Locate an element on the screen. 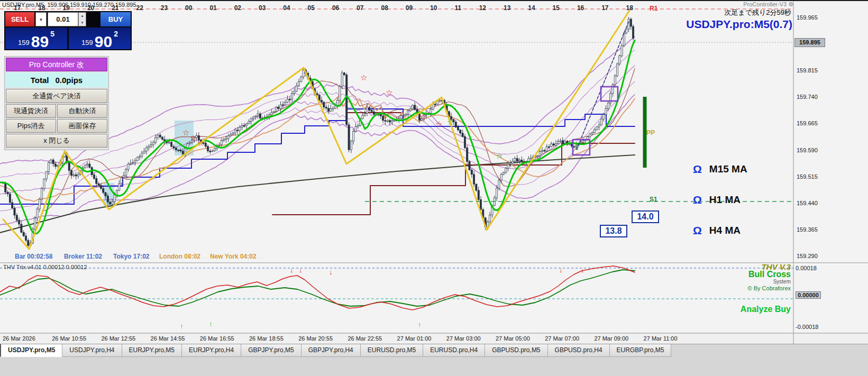 This screenshot has height=376, width=868. pips-stat-box: 13.8 is located at coordinates (614, 231).